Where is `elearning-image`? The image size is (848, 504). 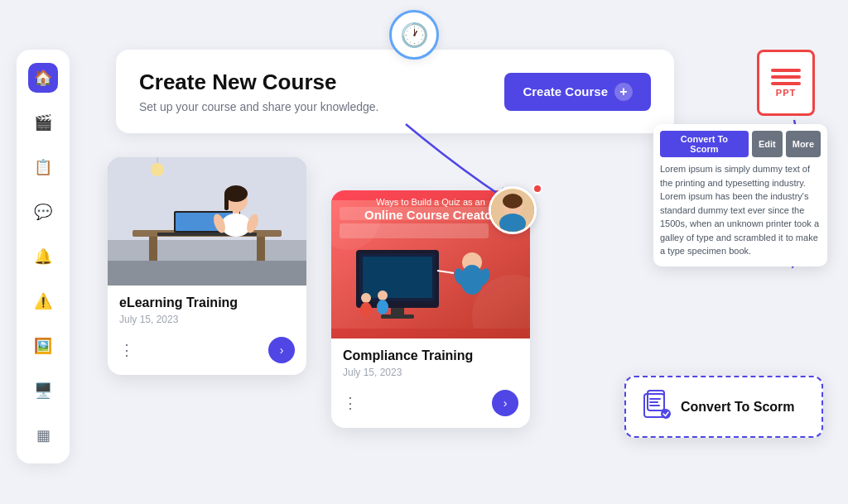 elearning-image is located at coordinates (207, 222).